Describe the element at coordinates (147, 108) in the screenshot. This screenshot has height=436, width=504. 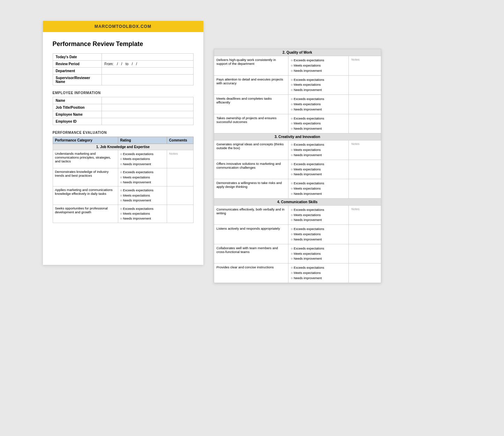
I see `value-job-title` at that location.